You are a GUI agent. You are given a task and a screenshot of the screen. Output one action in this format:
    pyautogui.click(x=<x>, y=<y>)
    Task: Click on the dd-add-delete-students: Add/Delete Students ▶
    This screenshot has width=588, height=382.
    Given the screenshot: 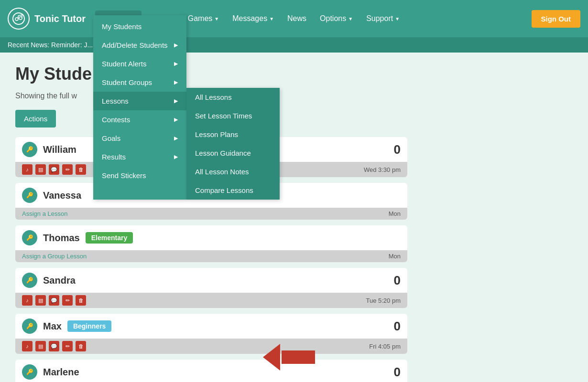 What is the action you would take?
    pyautogui.click(x=140, y=45)
    